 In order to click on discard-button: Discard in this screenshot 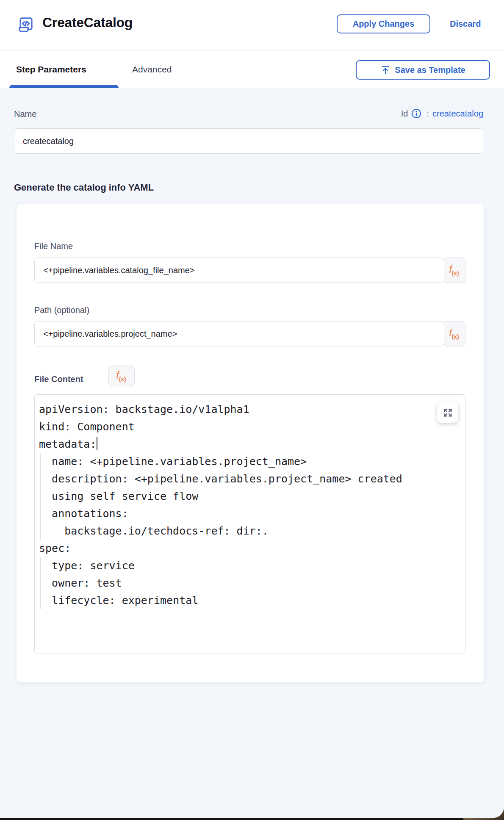, I will do `click(465, 24)`.